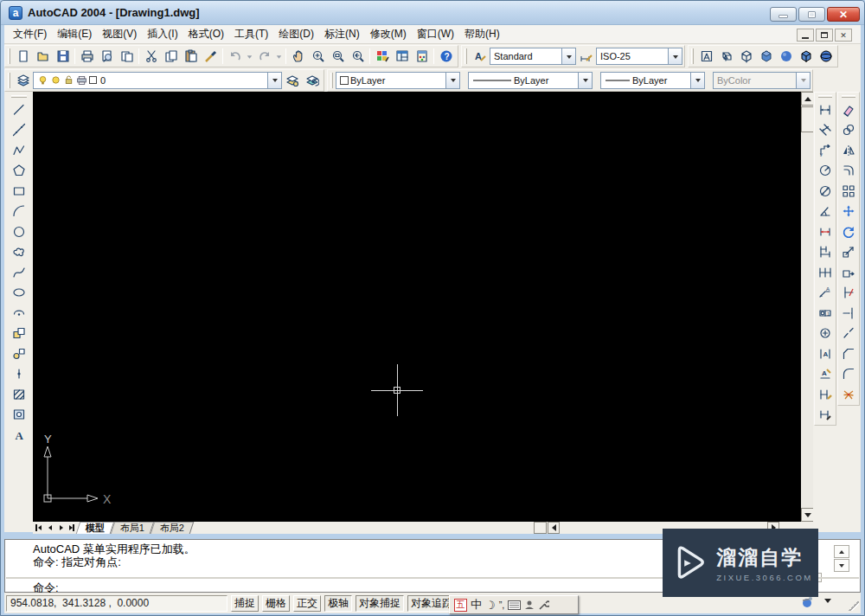 This screenshot has width=865, height=616. Describe the element at coordinates (825, 191) in the screenshot. I see `dim-diameter-button` at that location.